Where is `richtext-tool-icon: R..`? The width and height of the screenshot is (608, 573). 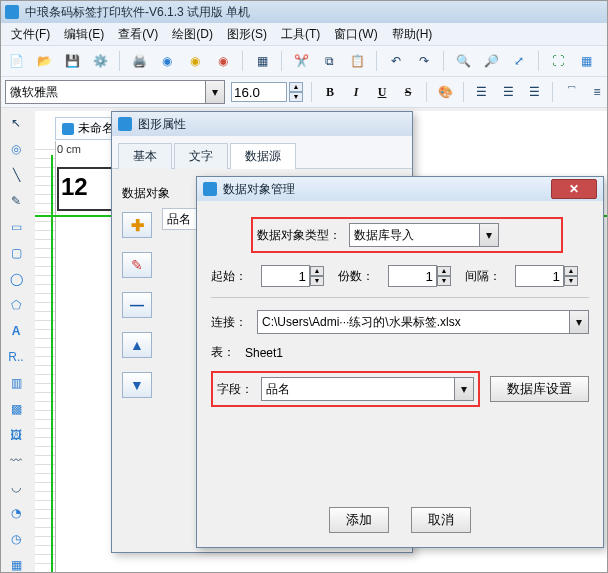
richtext-tool-icon: R.. is located at coordinates (16, 357).